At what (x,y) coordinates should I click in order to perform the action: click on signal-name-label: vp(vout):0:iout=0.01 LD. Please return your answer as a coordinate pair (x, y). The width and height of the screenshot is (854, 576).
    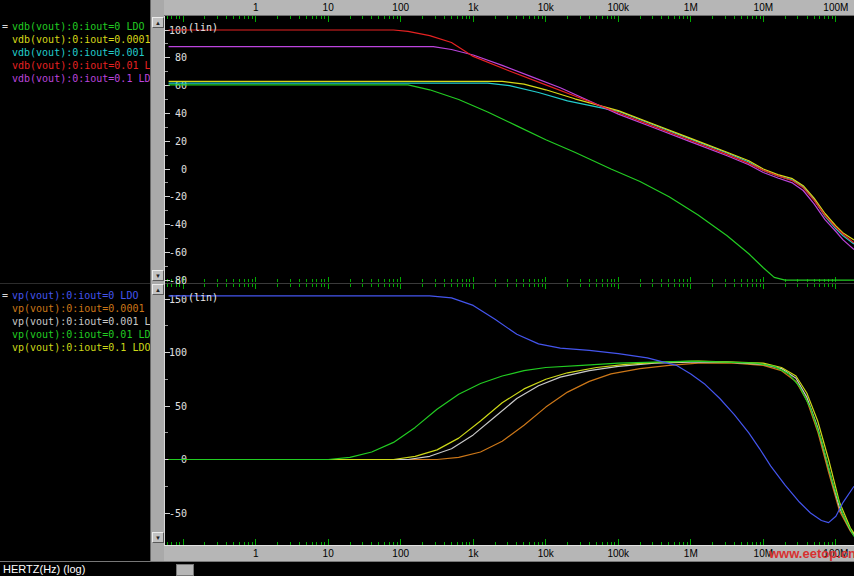
    Looking at the image, I should click on (81, 334).